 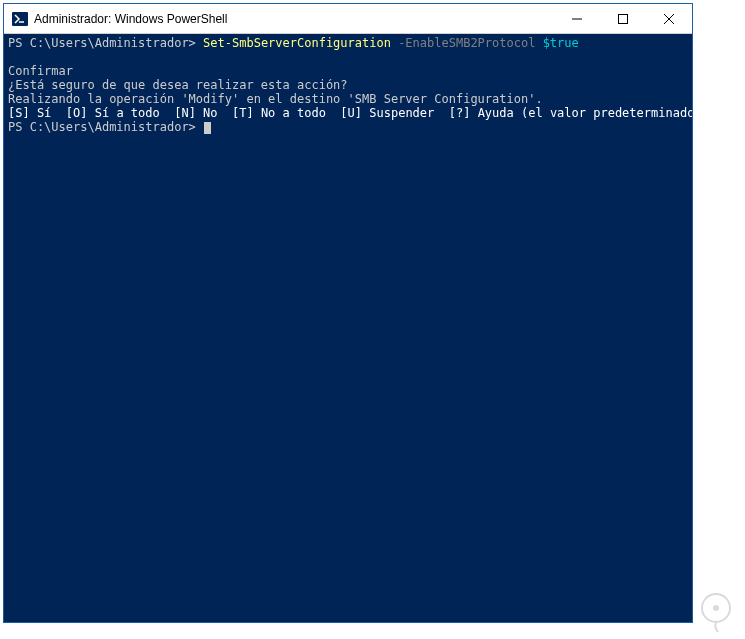 I want to click on option-help: [?] Ayuda (el valor predeterminado es "S…, so click(x=563, y=113).